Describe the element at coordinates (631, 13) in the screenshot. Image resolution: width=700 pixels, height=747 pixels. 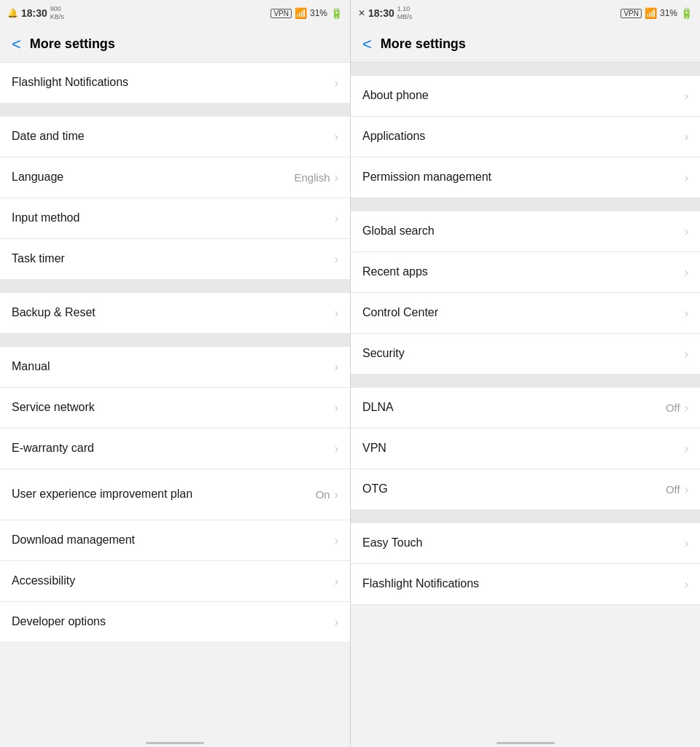
I see `right-vpn-badge: VPN` at that location.